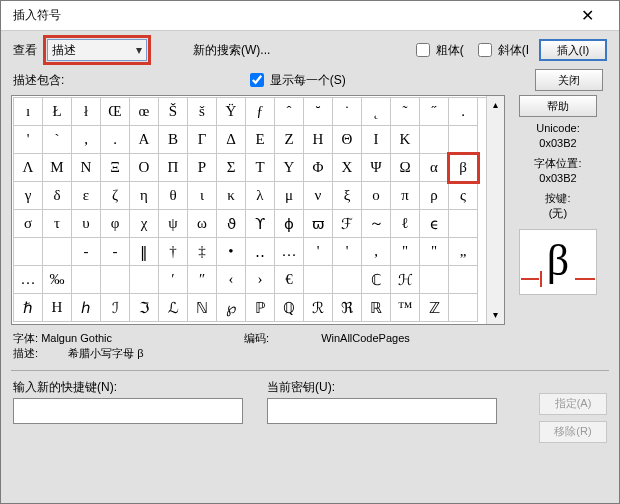 The height and width of the screenshot is (504, 620). I want to click on symbol-cell: θ, so click(174, 196).